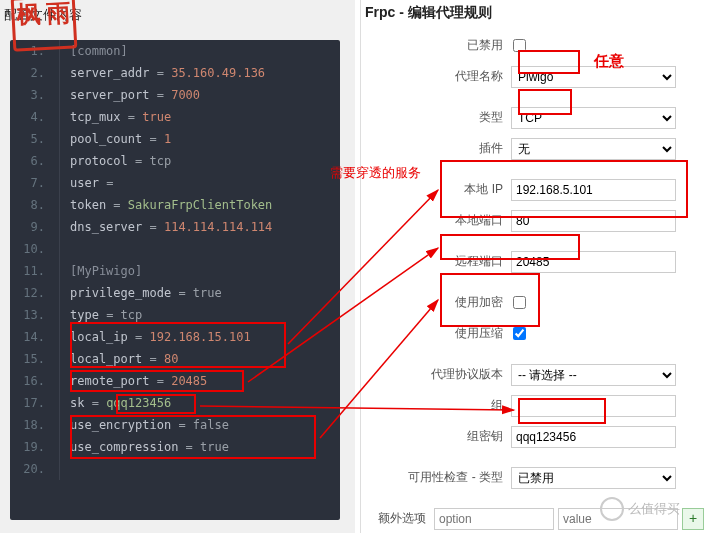 This screenshot has width=704, height=533. What do you see at coordinates (175, 227) in the screenshot?
I see `code-line: 9.dns_server = 114.114.114.114` at bounding box center [175, 227].